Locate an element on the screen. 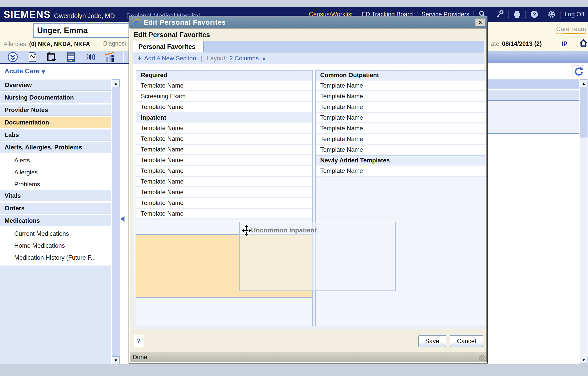 Image resolution: width=588 pixels, height=376 pixels. plus-icon: + is located at coordinates (139, 58).